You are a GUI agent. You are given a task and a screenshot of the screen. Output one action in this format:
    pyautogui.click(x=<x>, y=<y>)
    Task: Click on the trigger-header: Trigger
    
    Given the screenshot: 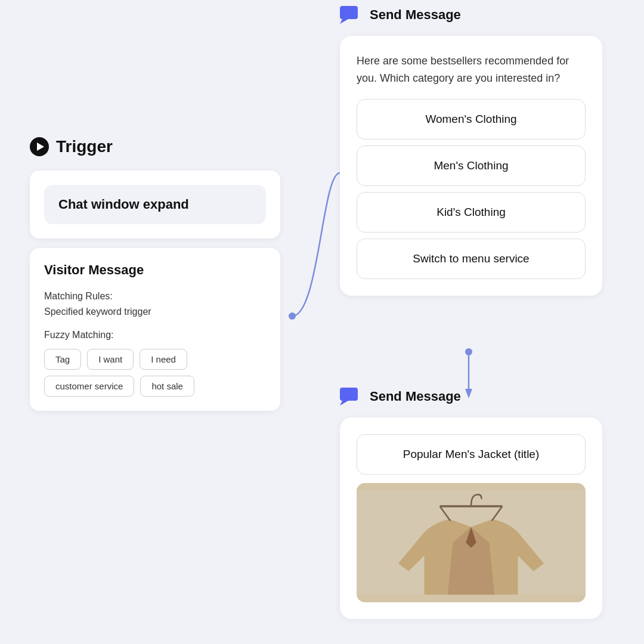 What is the action you would take?
    pyautogui.click(x=155, y=147)
    